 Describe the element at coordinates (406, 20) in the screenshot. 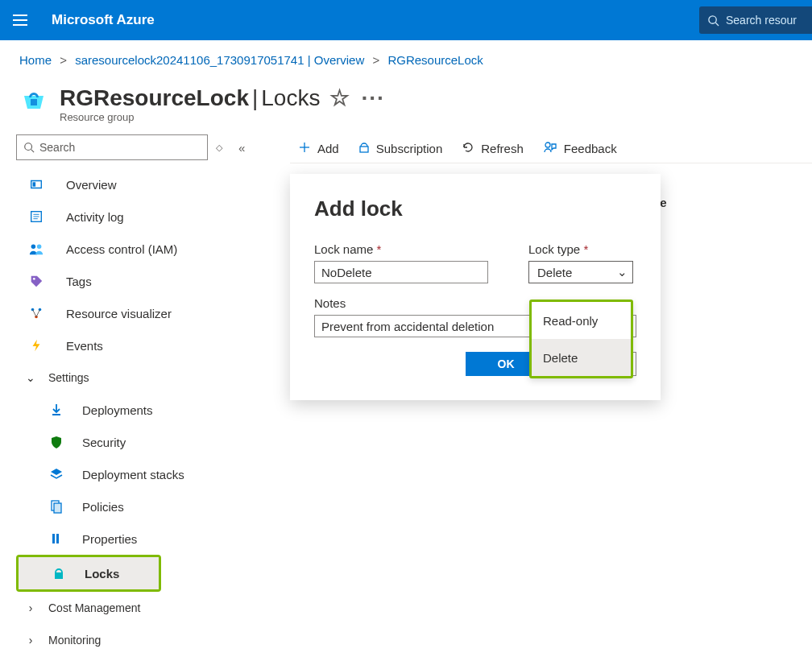

I see `top-bar: Microsoft Azure Search resour` at that location.